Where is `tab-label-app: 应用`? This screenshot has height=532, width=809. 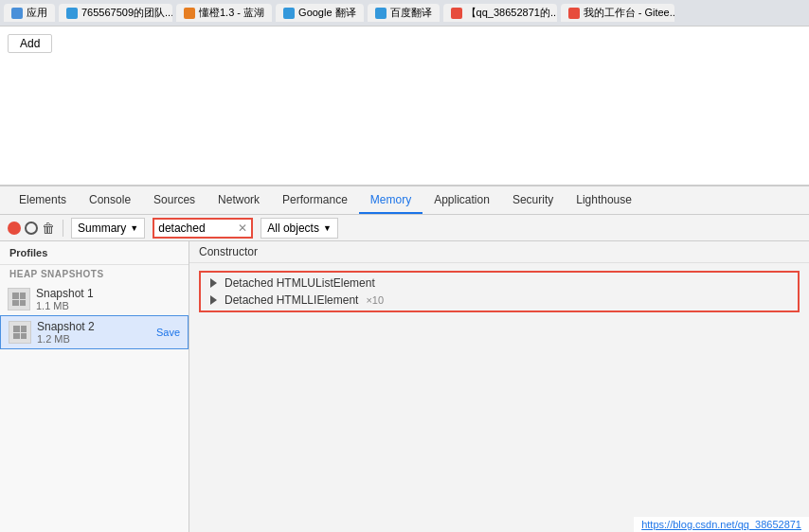
tab-label-app: 应用 is located at coordinates (37, 13).